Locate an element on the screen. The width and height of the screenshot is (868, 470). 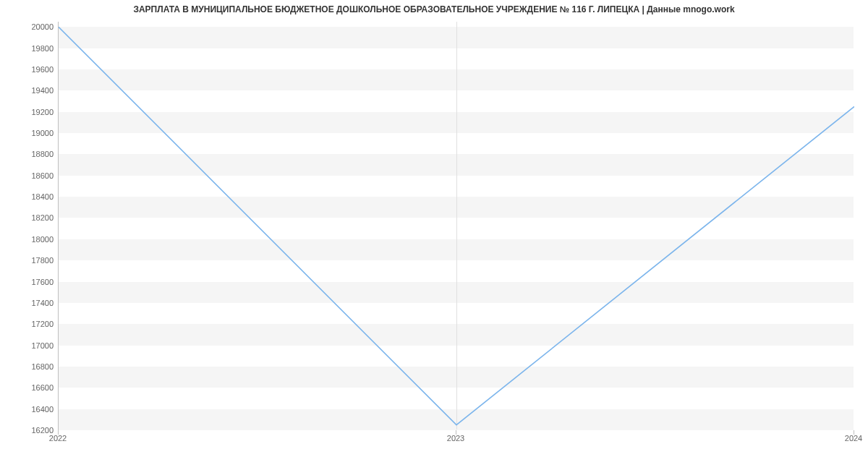
y-tick-label: 19800 is located at coordinates (32, 48).